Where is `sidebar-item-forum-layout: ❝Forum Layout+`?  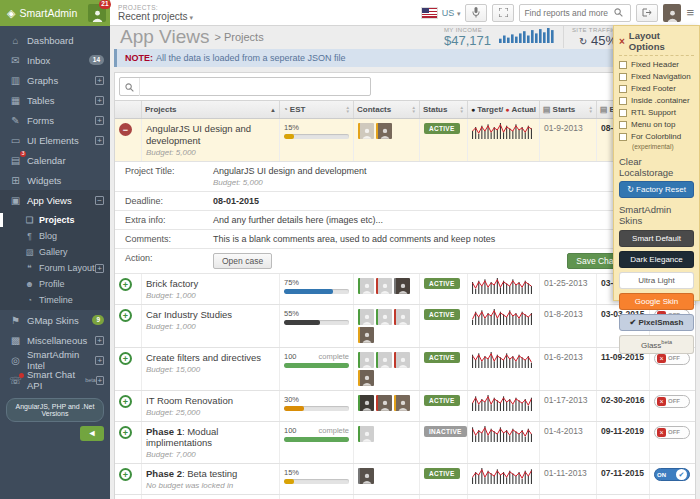 sidebar-item-forum-layout: ❝Forum Layout+ is located at coordinates (55, 268).